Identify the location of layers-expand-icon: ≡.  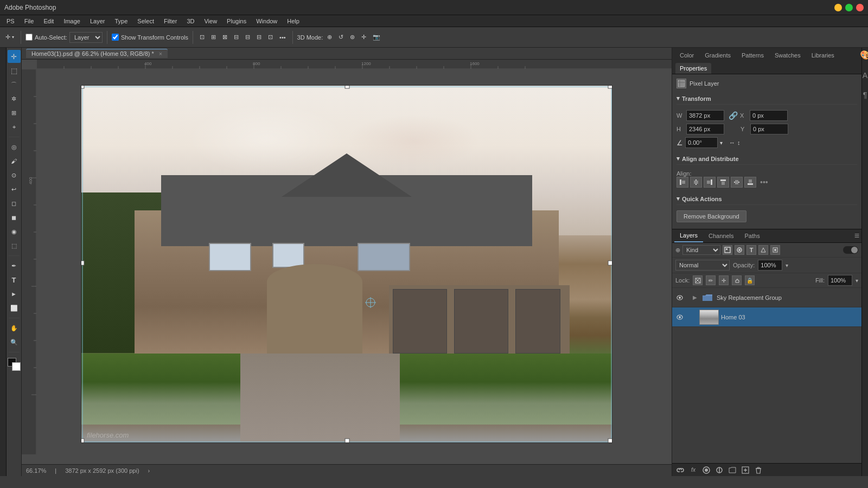
(857, 236).